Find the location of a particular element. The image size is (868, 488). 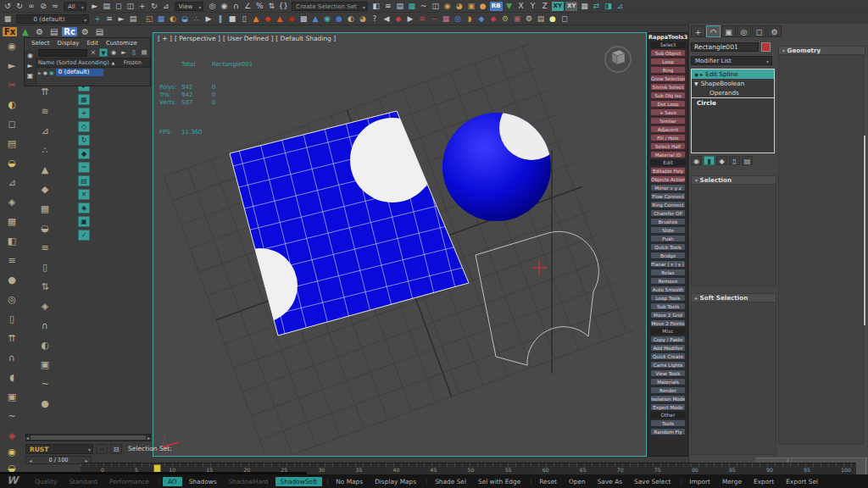

cube-tool-icon: ◻ is located at coordinates (565, 19).